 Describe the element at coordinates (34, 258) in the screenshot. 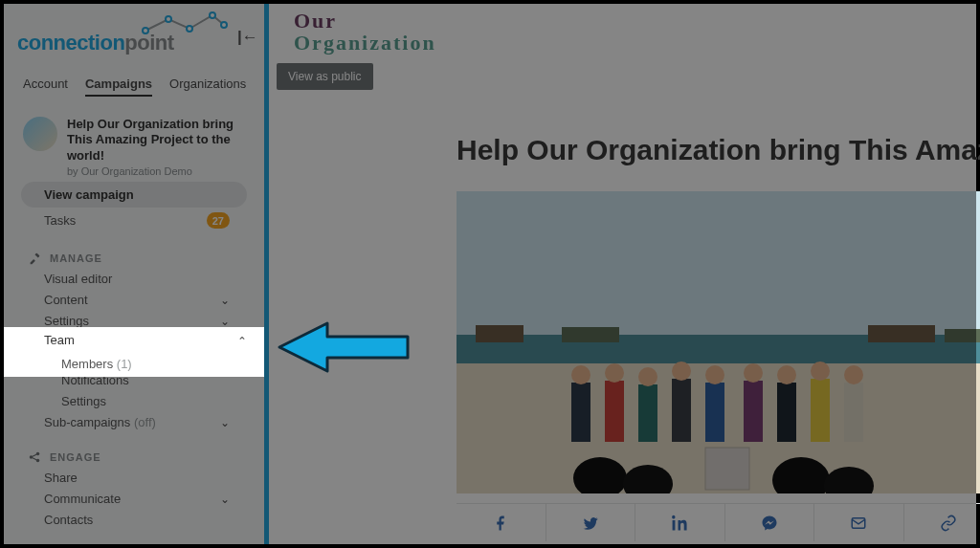

I see `tools-icon` at that location.